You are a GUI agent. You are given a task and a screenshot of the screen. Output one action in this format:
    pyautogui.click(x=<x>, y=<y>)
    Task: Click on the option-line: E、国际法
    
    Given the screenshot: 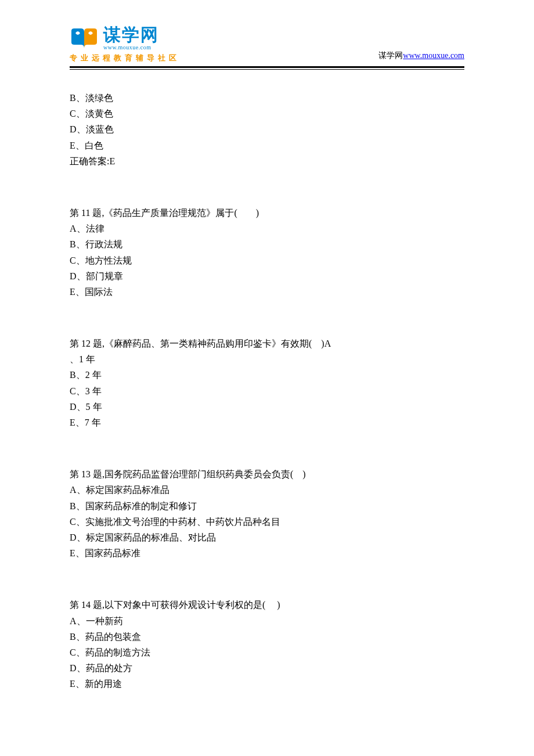 What is the action you would take?
    pyautogui.click(x=267, y=291)
    